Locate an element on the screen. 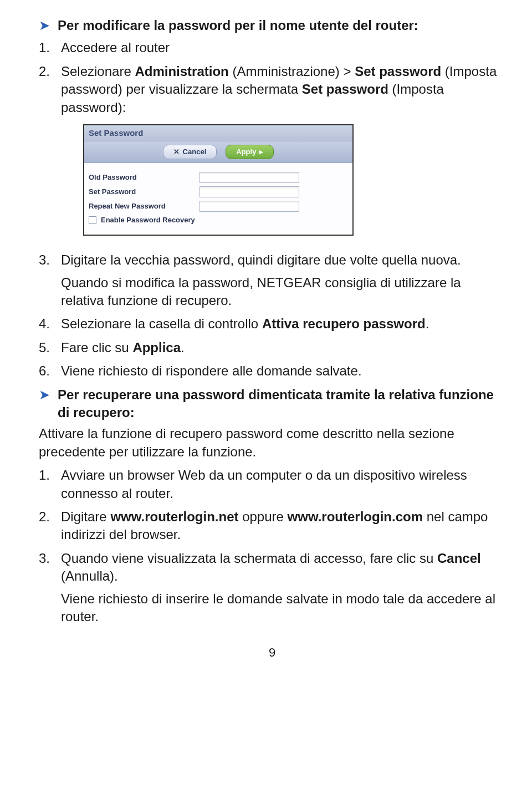 This screenshot has height=808, width=532. procedure-heading-1: ➤ Per modificare la password per il nome… is located at coordinates (272, 26).